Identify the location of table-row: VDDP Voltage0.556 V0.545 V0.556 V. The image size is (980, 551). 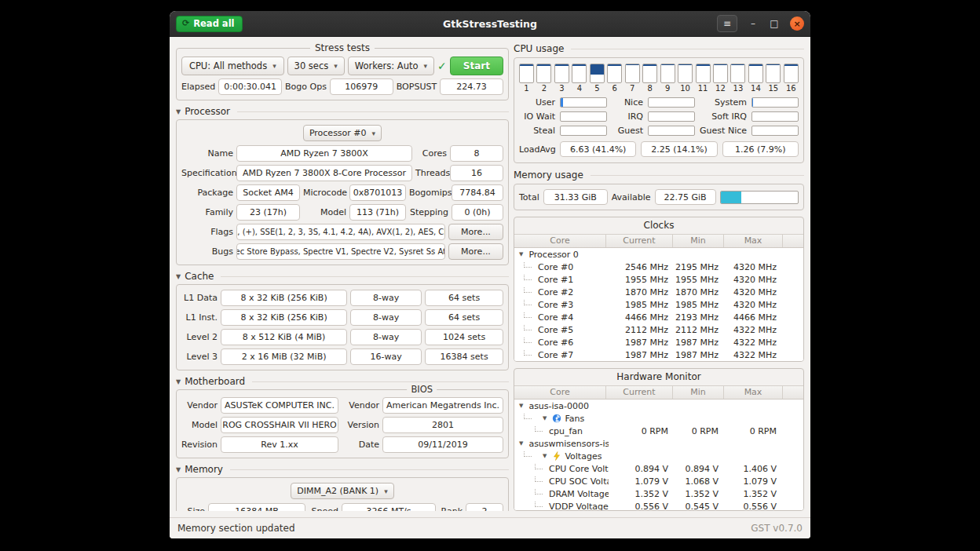
(659, 505).